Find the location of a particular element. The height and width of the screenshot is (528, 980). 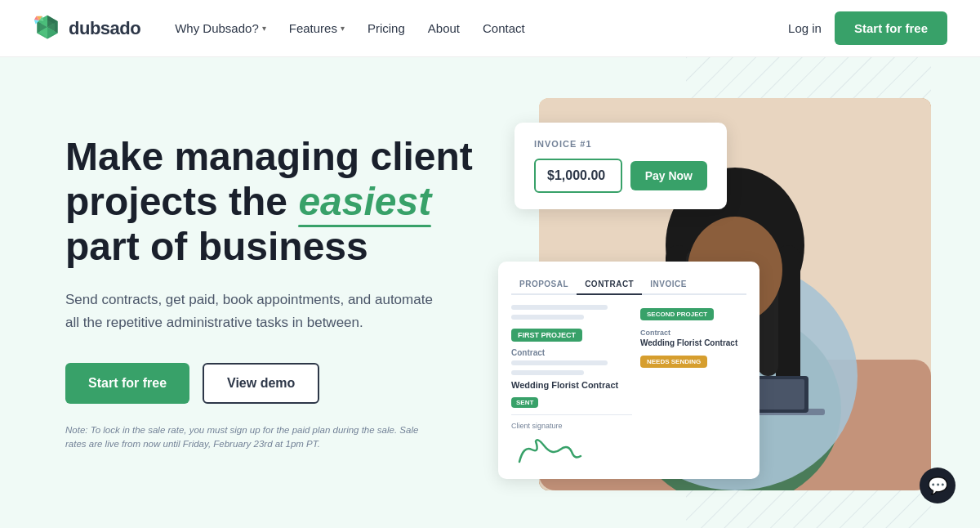

hero-view-demo-button: View demo is located at coordinates (261, 383).